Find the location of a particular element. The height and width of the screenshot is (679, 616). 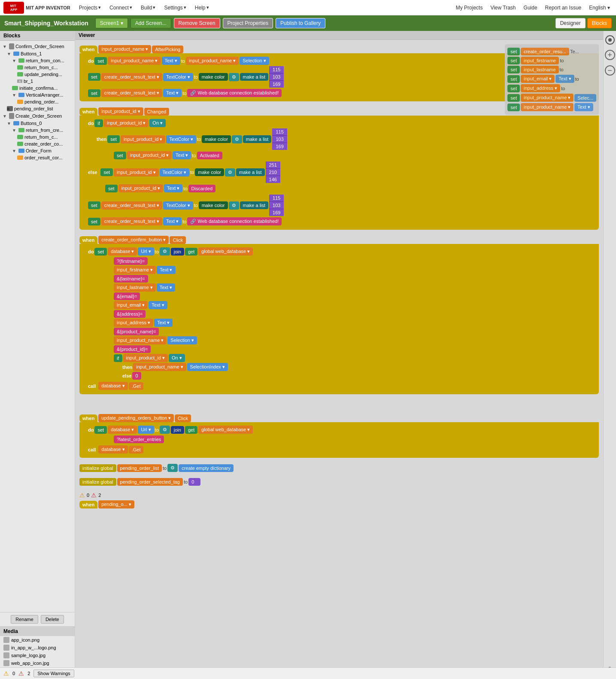

view-trash-button: View Trash is located at coordinates (503, 8).